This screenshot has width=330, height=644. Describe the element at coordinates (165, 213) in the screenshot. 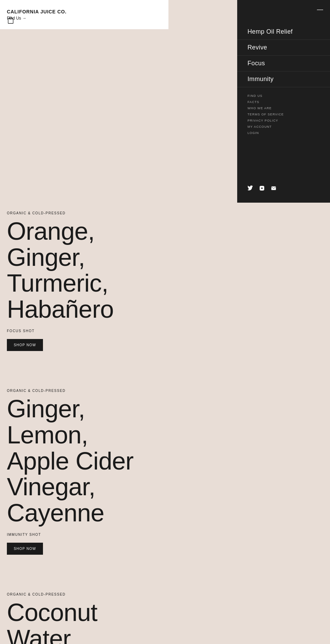

I see `organic-label-1: ORGANIC & COLD-PRESSED` at that location.